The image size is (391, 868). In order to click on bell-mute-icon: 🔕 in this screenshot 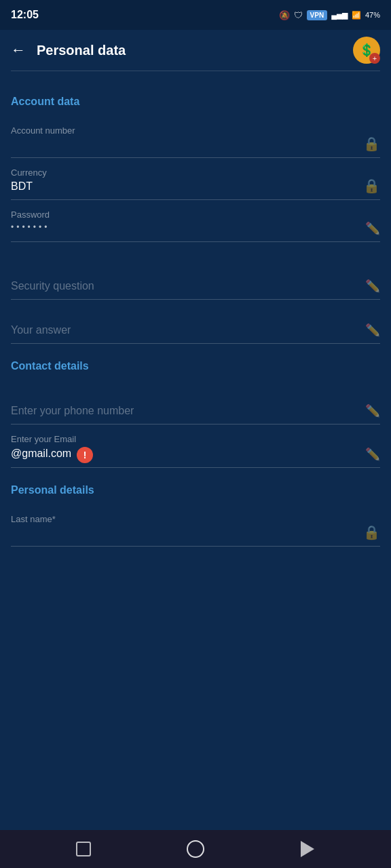, I will do `click(284, 15)`.